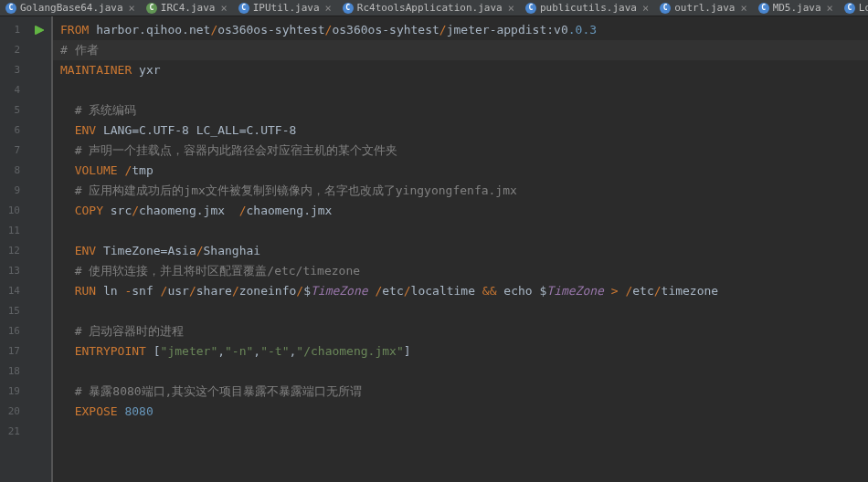 This screenshot has width=868, height=482. Describe the element at coordinates (460, 50) in the screenshot. I see `code-line: # 作者` at that location.